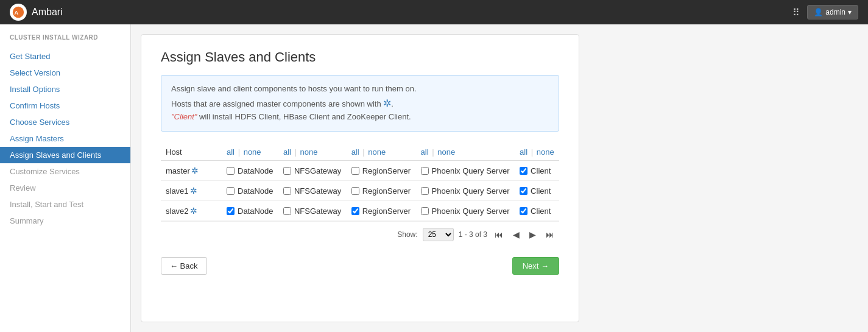 The height and width of the screenshot is (332, 868). Describe the element at coordinates (250, 152) in the screenshot. I see `col-header-datanode: all | none` at that location.